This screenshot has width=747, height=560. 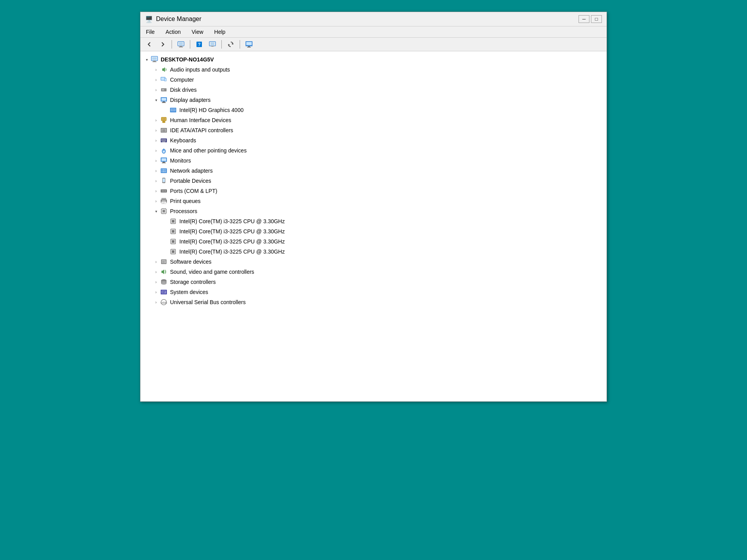 What do you see at coordinates (374, 120) in the screenshot?
I see `tree-item-hid: › Human Interface Devices` at bounding box center [374, 120].